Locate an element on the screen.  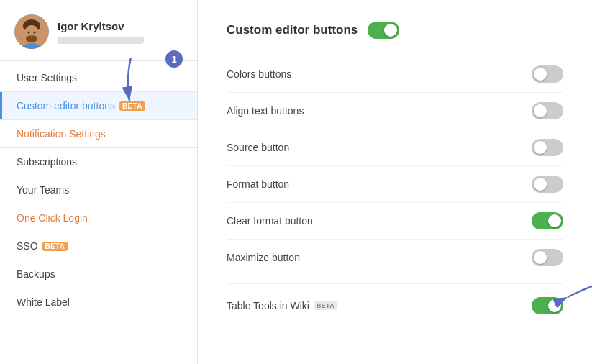
sidebar-label-notification: Notification Settings is located at coordinates (61, 134).